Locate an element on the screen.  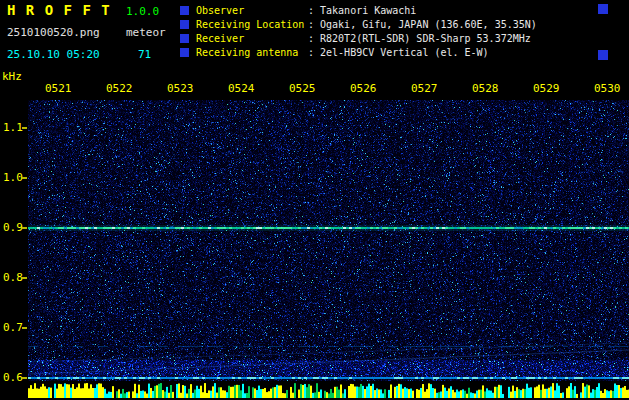
x-tick-label: 0523 is located at coordinates (180, 88).